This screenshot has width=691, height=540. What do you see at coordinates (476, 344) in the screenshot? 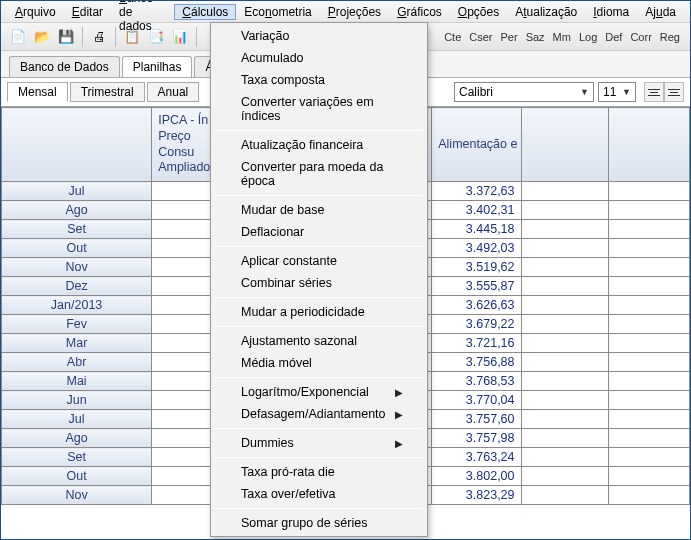
I see `cell-value: 3.721,16` at bounding box center [476, 344].